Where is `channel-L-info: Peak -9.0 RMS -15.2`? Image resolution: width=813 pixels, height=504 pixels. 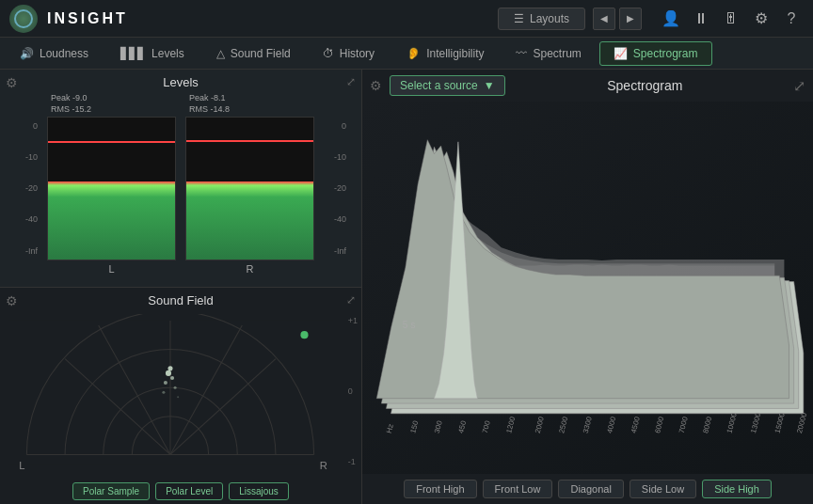
channel-L-info: Peak -9.0 RMS -15.2 is located at coordinates (111, 103).